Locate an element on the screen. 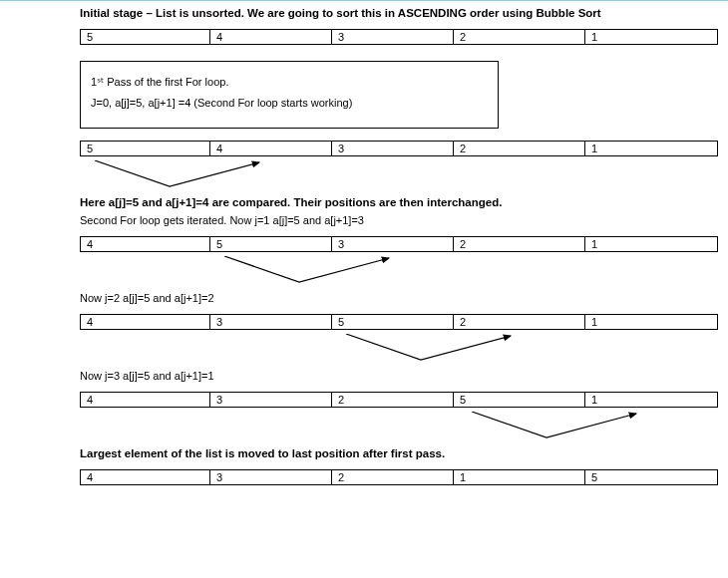  list-row-step1: 5 4 3 2 1 is located at coordinates (399, 148).